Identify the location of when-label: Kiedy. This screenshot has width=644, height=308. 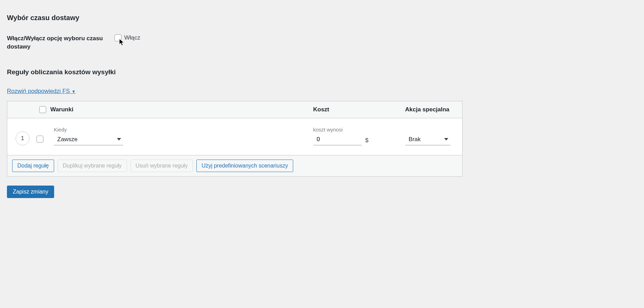
(180, 130).